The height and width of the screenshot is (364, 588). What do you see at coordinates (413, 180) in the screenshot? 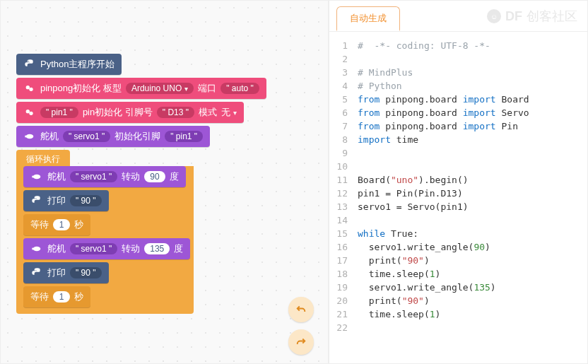
I see `code-src: Board("uno").begin()` at bounding box center [413, 180].